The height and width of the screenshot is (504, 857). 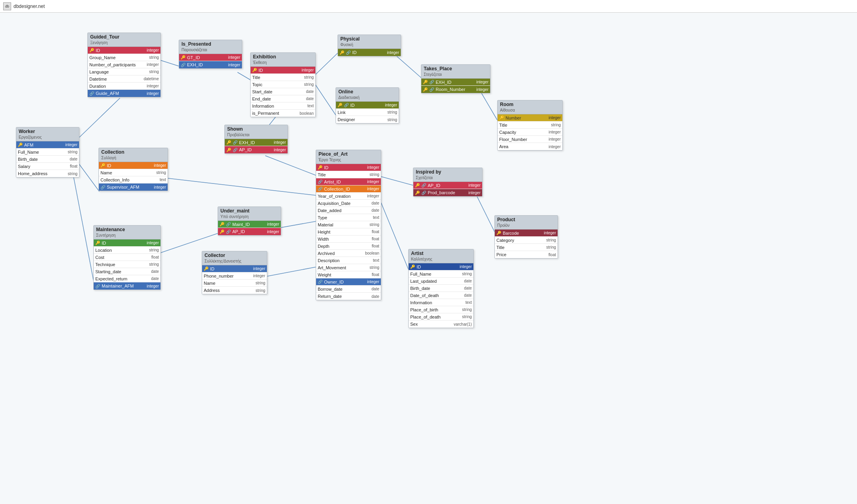 I want to click on field-row: Durationinteger, so click(x=124, y=86).